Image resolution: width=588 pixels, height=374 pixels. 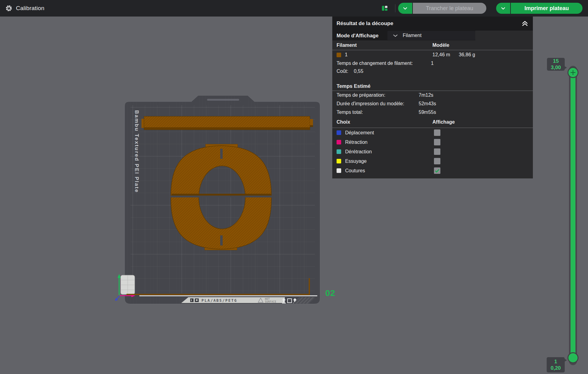 I want to click on filament-row: 1 12,46 m 36,86 g, so click(x=432, y=55).